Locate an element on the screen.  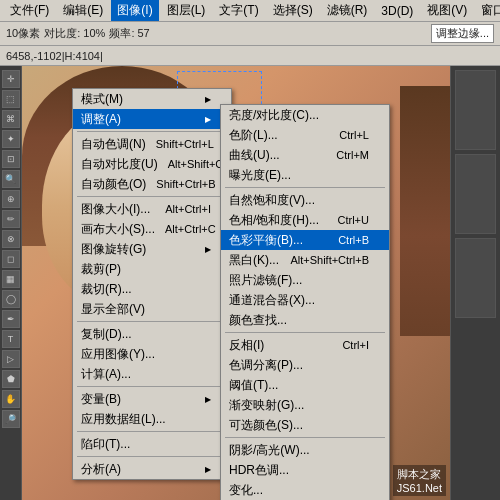
tool-crop: ⊡ is located at coordinates (11, 159).